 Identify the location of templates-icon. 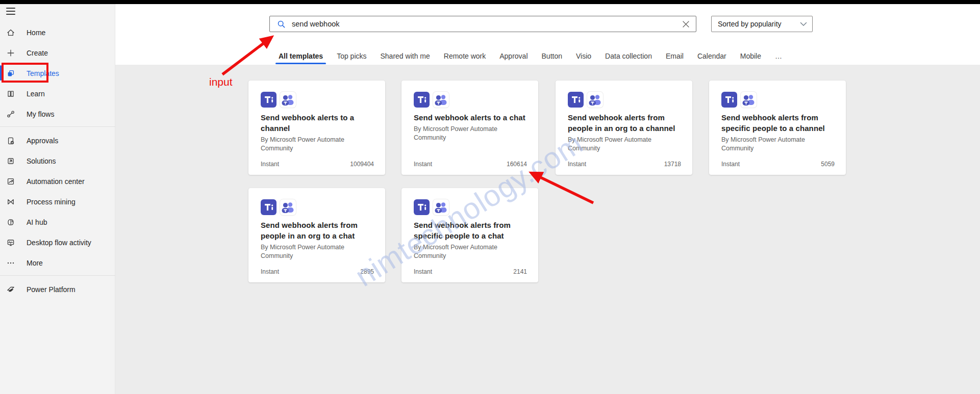
(11, 73).